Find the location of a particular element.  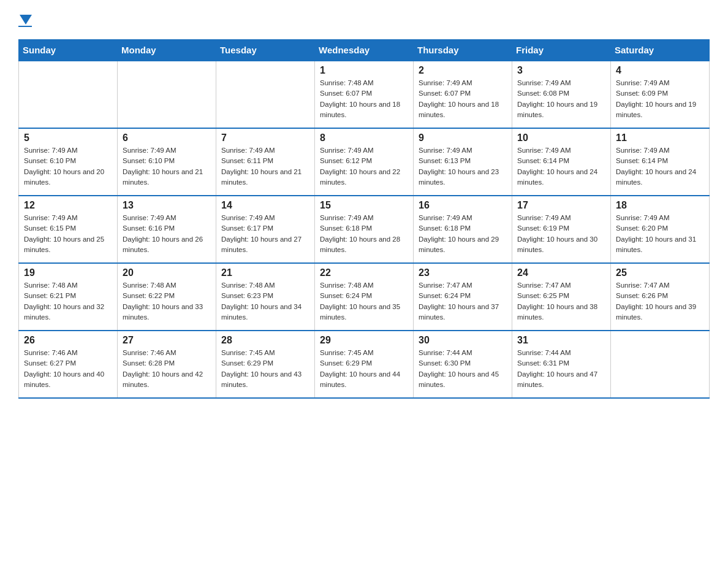

day-info: Sunrise: 7:49 AM Sunset: 6:09 PM Dayligh… is located at coordinates (660, 99).